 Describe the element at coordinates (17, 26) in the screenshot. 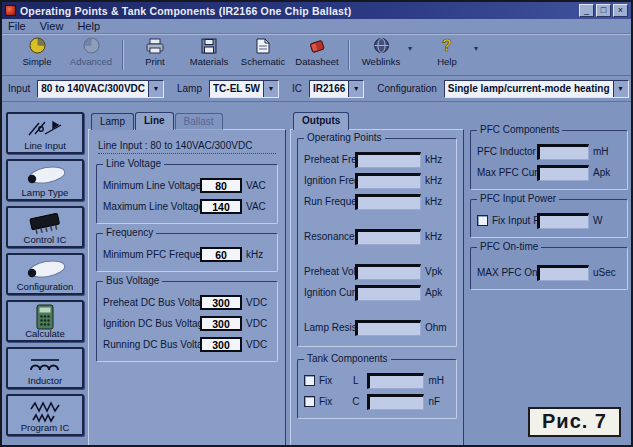

I see `menu-file: File` at that location.